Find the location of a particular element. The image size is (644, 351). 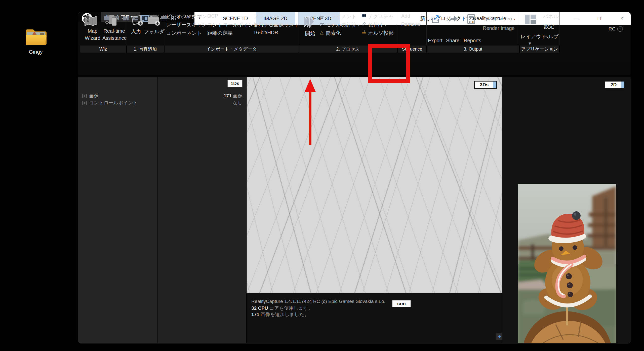

folder-icon is located at coordinates (36, 37).